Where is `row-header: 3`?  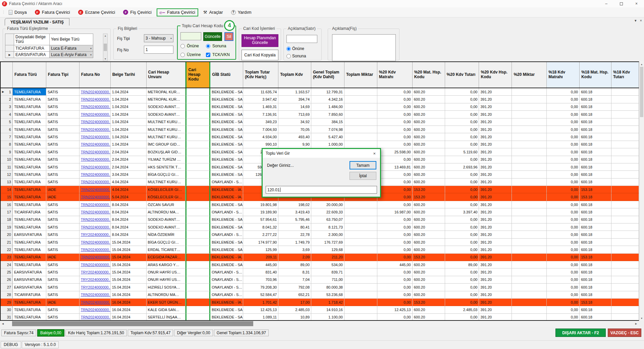
row-header: 3 is located at coordinates (7, 107).